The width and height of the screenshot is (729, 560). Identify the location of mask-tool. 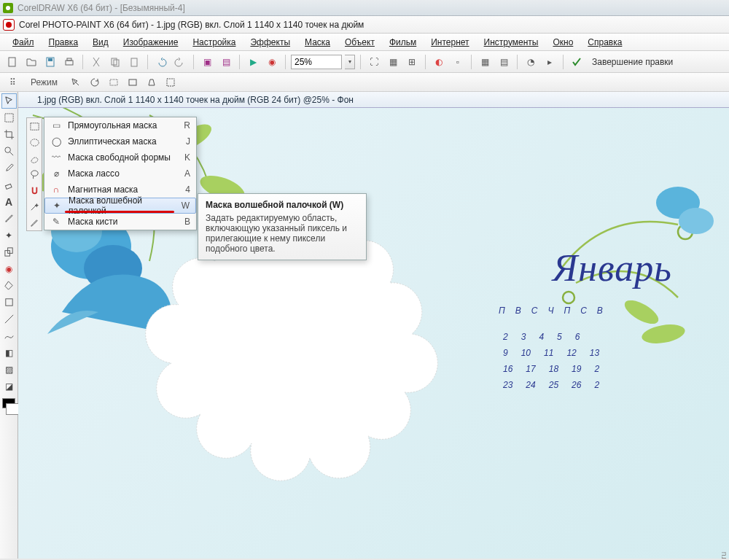
(9, 118).